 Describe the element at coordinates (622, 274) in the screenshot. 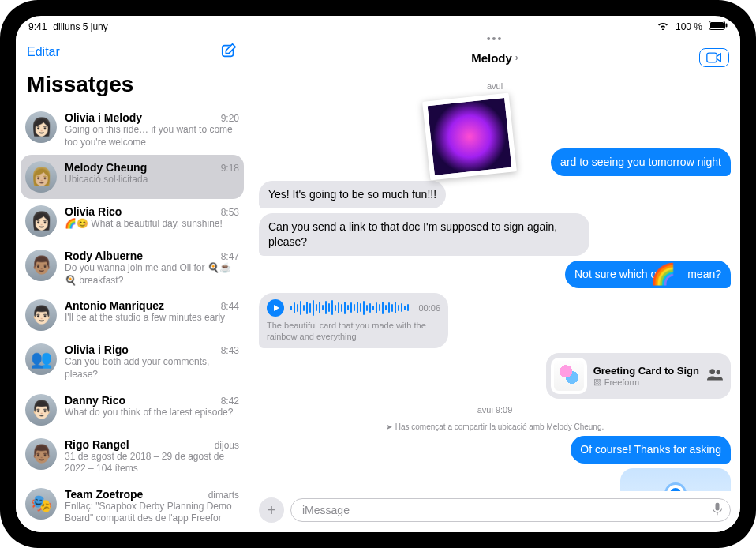

I see `message-text: Not sure which one` at that location.